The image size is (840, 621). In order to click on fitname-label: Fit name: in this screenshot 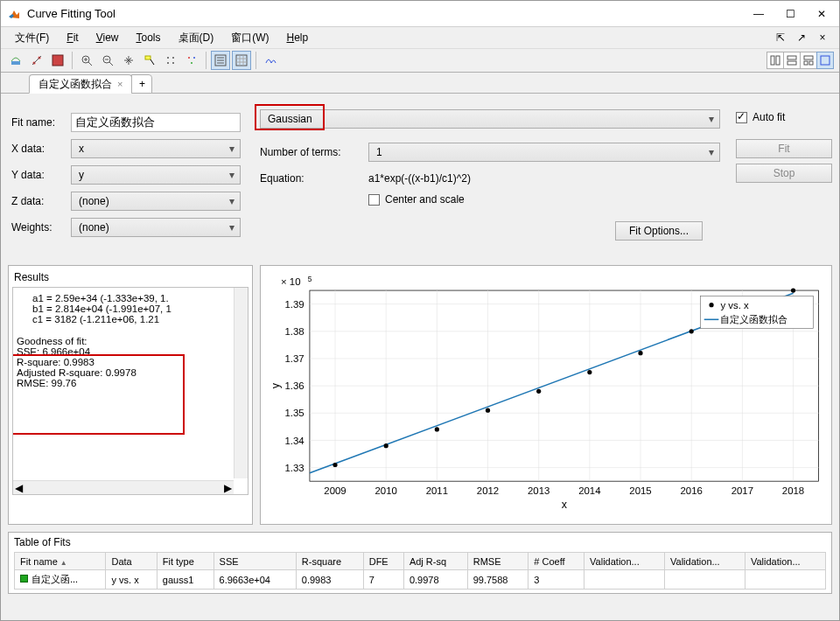, I will do `click(39, 122)`.